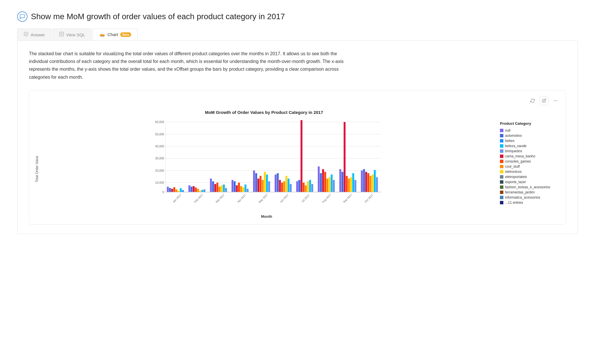  Describe the element at coordinates (513, 172) in the screenshot. I see `legend-item-label: eletronicos` at that location.